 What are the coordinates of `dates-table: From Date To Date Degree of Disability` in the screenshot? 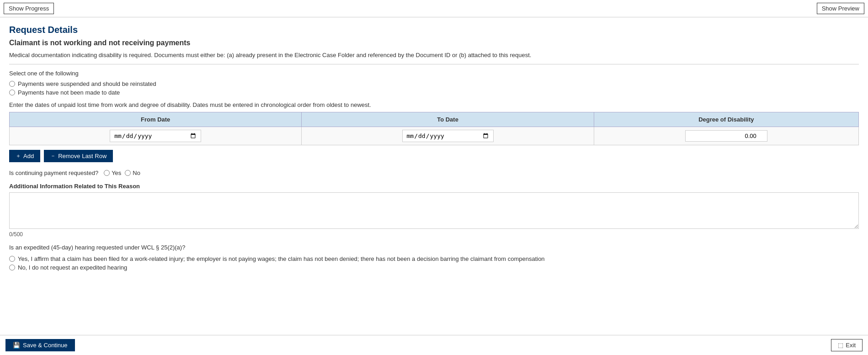 It's located at (434, 129).